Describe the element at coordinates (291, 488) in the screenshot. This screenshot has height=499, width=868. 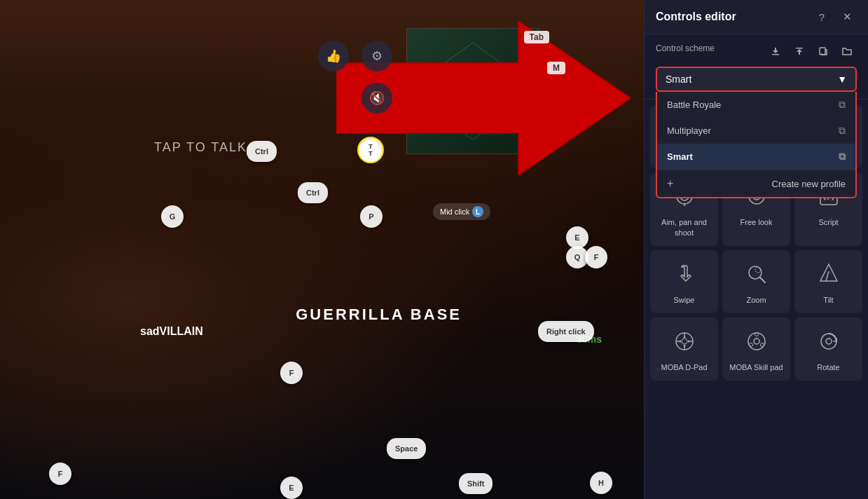
I see `e-key-bottom: E` at that location.